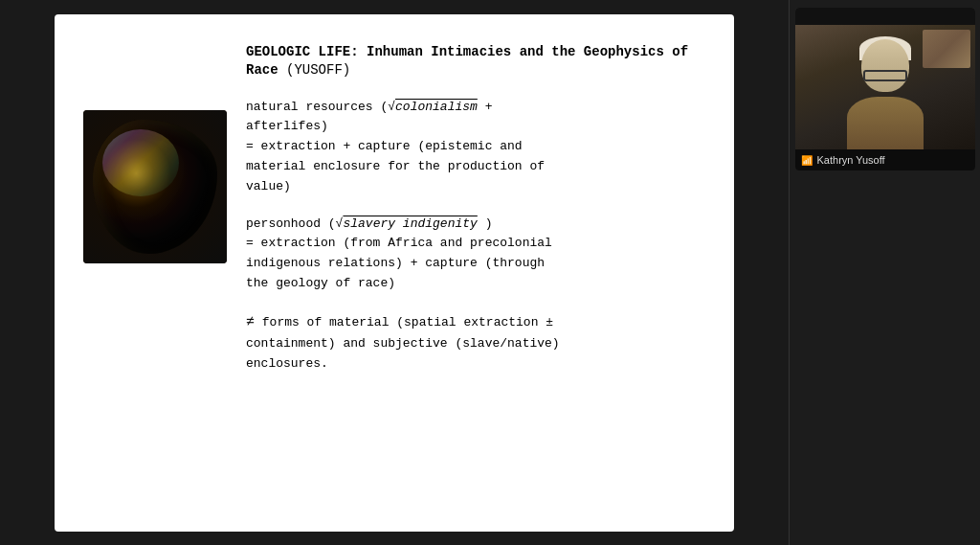 The height and width of the screenshot is (545, 980). I want to click on video-top-strip, so click(885, 16).